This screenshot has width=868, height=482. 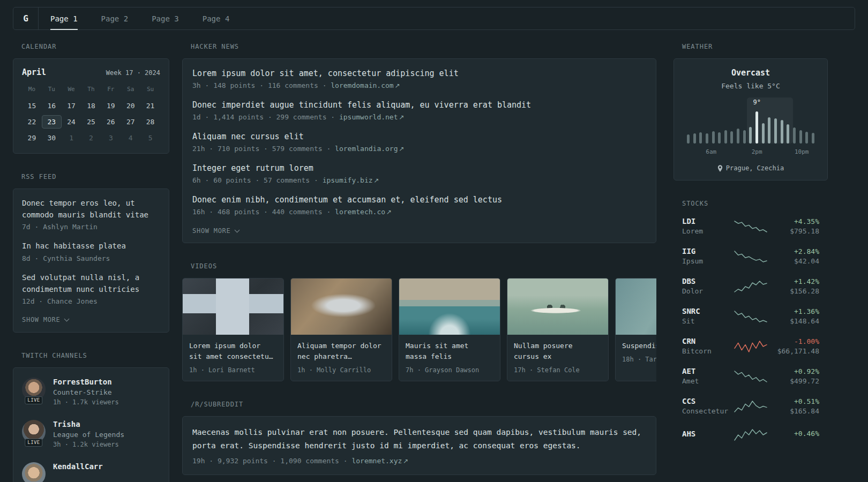 What do you see at coordinates (793, 402) in the screenshot?
I see `stock-change: +0.51%` at bounding box center [793, 402].